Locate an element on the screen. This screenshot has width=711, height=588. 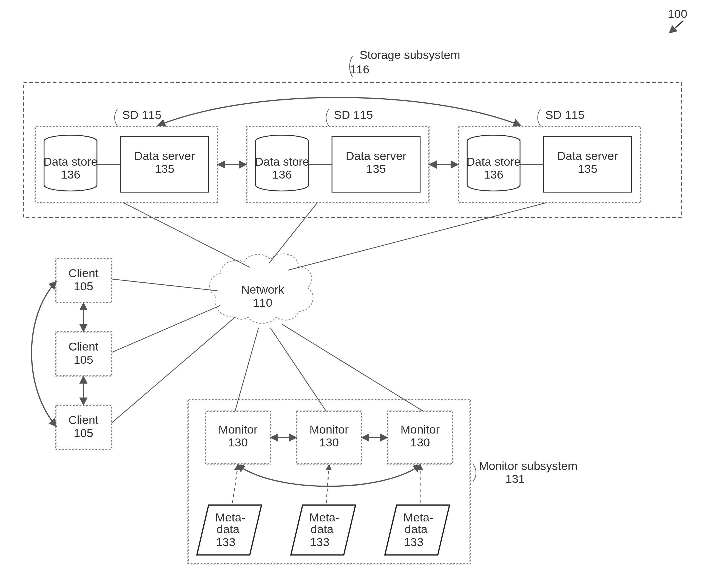
client-label-1: Client is located at coordinates (83, 273).